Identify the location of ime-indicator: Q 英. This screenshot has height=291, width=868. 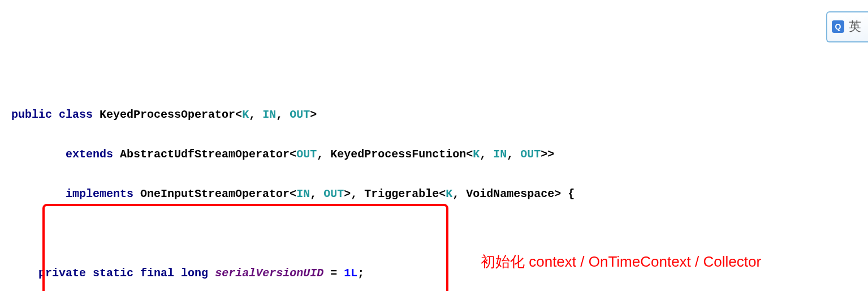
(847, 27).